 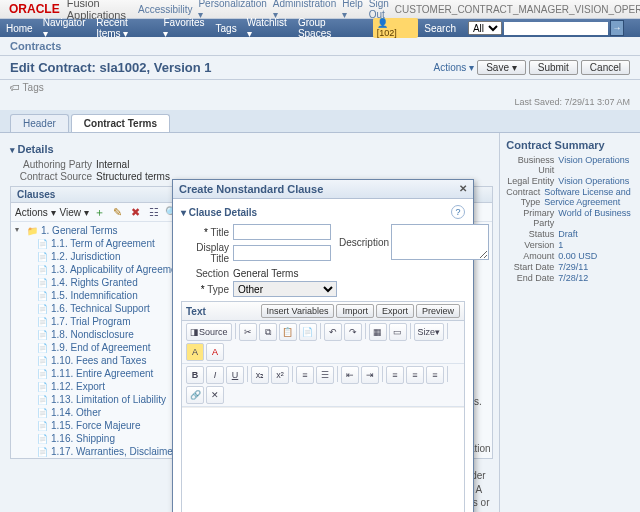 I want to click on link-accessibility: Accessibility, so click(x=165, y=10).